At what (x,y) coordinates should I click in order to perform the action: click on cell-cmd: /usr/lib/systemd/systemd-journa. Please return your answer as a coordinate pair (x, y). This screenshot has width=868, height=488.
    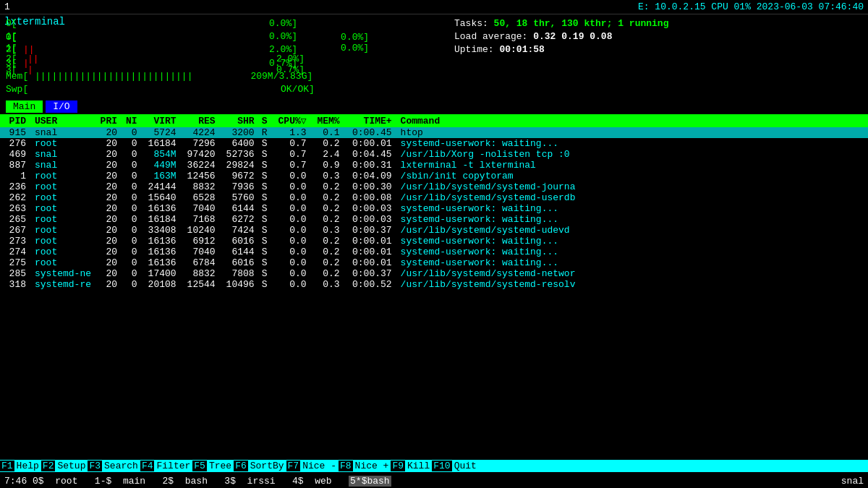
    Looking at the image, I should click on (632, 187).